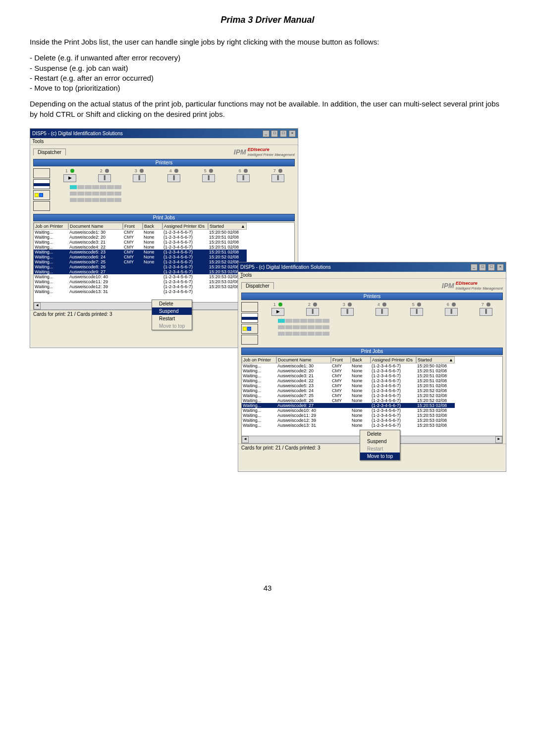  Describe the element at coordinates (304, 396) in the screenshot. I see `cell: Ausweiscode7: 25` at that location.